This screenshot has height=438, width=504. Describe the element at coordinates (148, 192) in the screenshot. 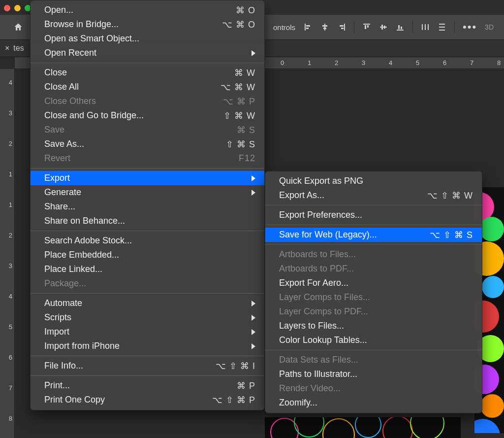

I see `menu-item-generate: Generate` at that location.